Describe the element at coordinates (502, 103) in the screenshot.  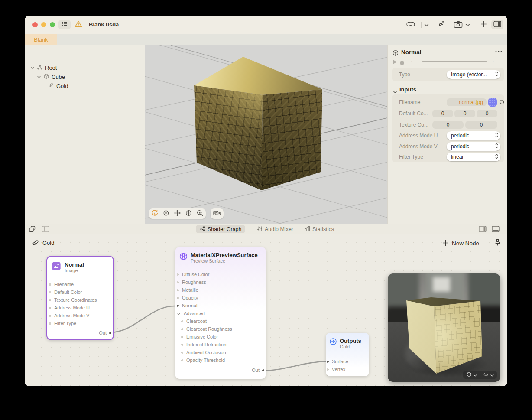
I see `undo-icon` at that location.